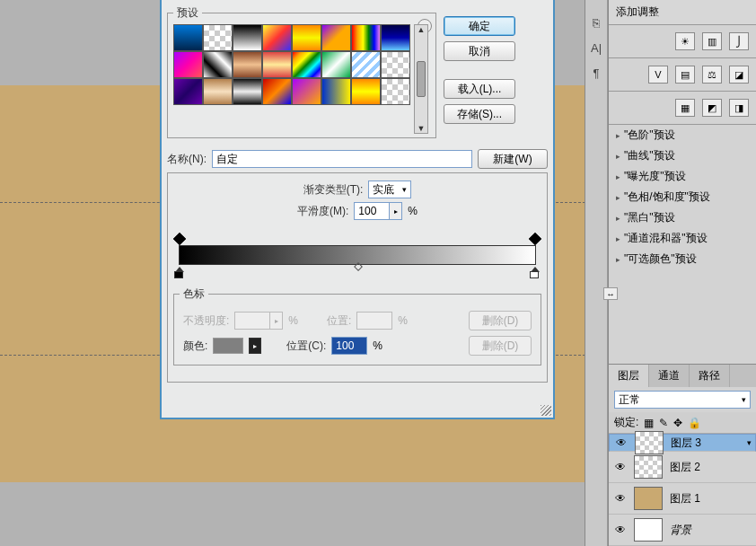  I want to click on new-button: 新建(W), so click(513, 159).